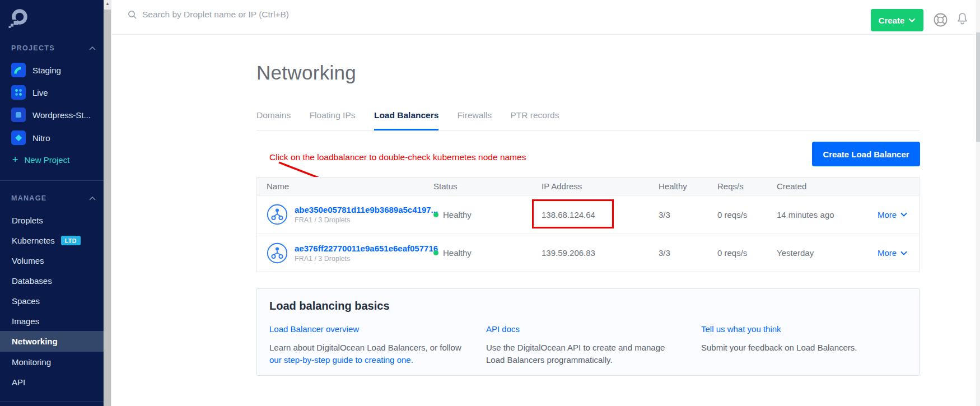 The width and height of the screenshot is (980, 406). What do you see at coordinates (342, 360) in the screenshot?
I see `step-by-step-guide-link: our step-by-step guide to creating one.` at bounding box center [342, 360].